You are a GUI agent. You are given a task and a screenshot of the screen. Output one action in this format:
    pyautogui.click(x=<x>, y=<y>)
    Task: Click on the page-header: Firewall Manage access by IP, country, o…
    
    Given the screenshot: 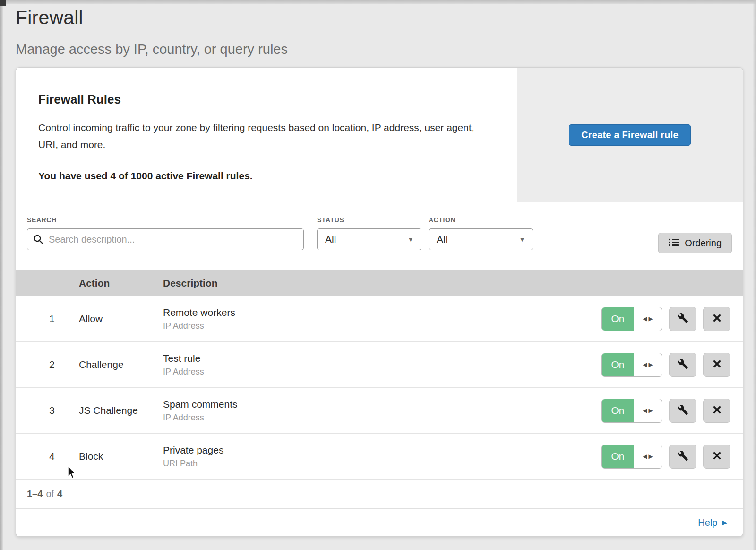 What is the action you would take?
    pyautogui.click(x=378, y=28)
    